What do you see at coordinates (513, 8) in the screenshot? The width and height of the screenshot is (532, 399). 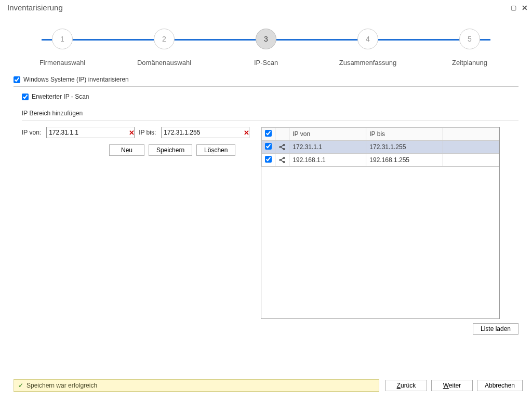 I see `maximize-icon: ▢` at bounding box center [513, 8].